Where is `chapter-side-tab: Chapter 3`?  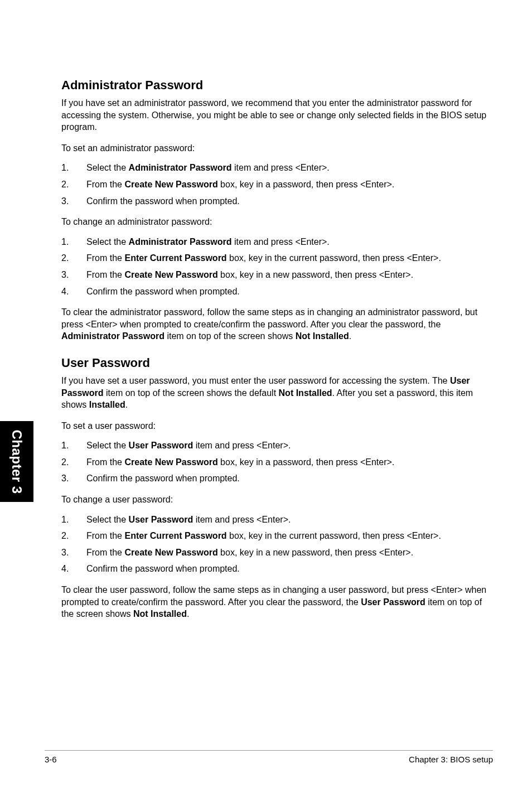
chapter-side-tab: Chapter 3 is located at coordinates (17, 462).